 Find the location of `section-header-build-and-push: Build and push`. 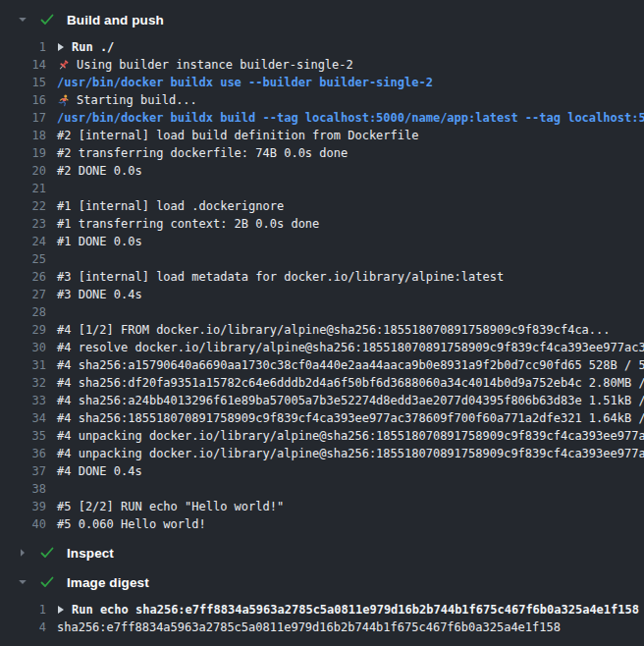

section-header-build-and-push: Build and push is located at coordinates (322, 20).